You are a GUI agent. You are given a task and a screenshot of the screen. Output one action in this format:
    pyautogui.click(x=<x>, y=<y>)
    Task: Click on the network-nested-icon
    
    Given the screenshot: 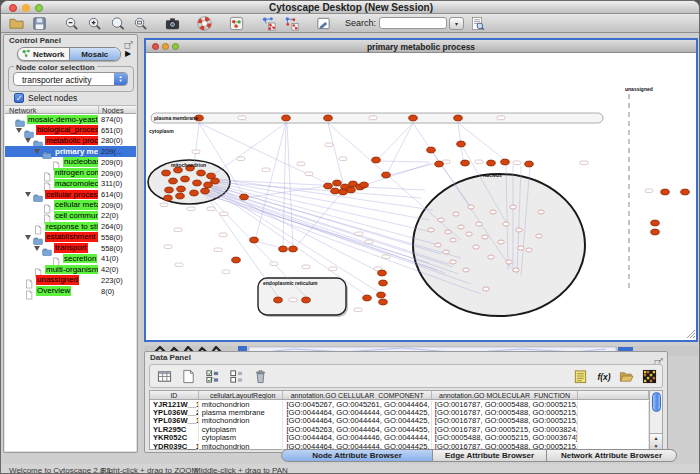 What is the action you would take?
    pyautogui.click(x=268, y=23)
    